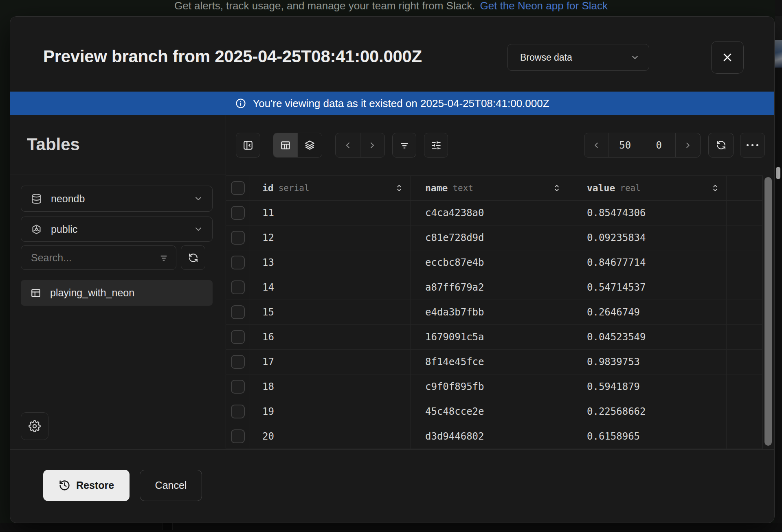 The height and width of the screenshot is (532, 782). What do you see at coordinates (99, 258) in the screenshot?
I see `table-search` at bounding box center [99, 258].